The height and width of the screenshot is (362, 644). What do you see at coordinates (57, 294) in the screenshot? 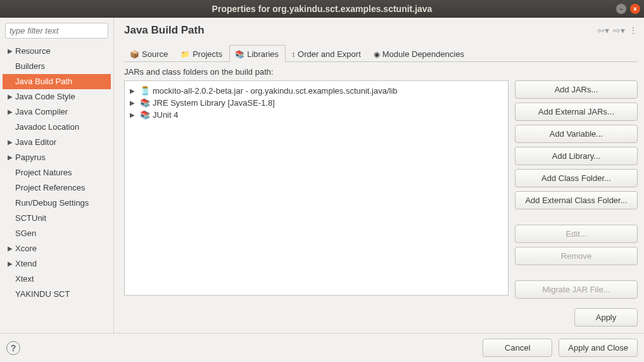
I see `sidebar-item: YAKINDU SCT` at bounding box center [57, 294].